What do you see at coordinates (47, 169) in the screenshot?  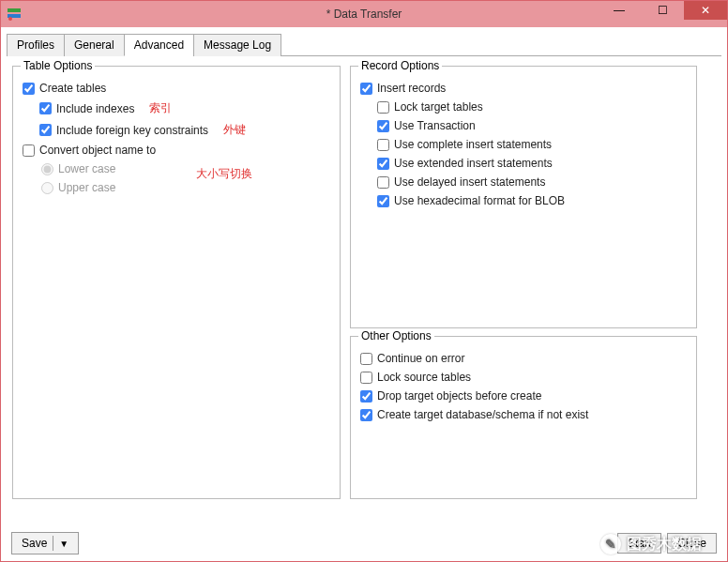 I see `lower-case-radio` at bounding box center [47, 169].